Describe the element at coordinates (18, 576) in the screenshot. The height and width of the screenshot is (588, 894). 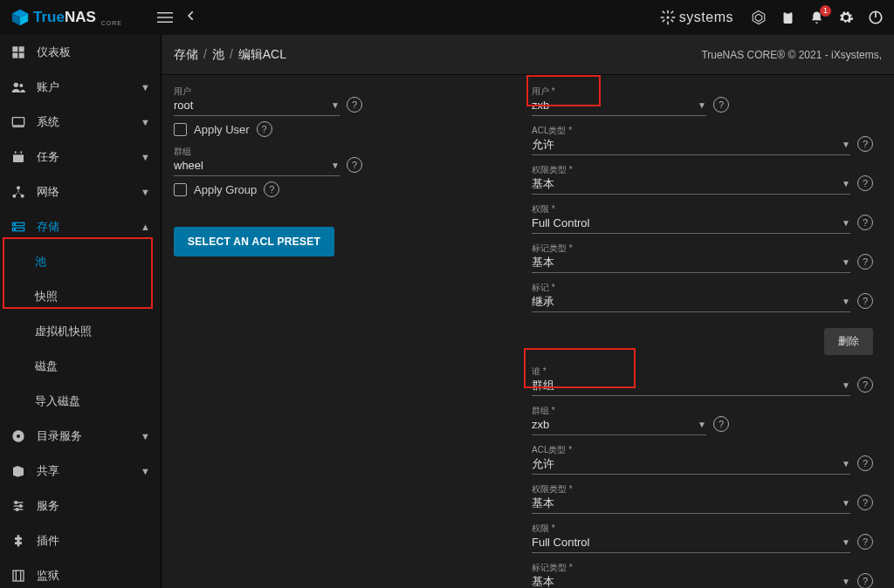
I see `jails-icon` at that location.